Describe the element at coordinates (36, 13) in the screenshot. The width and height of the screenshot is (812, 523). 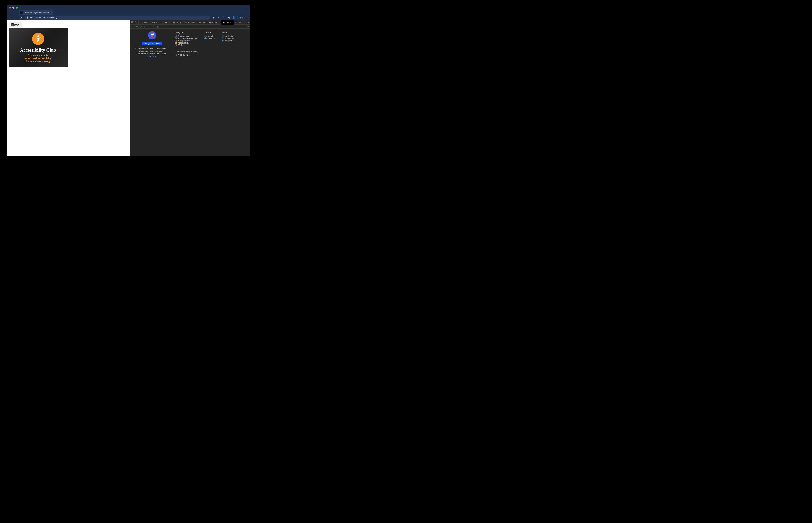
I see `browser-tab: ⧉ CodePen - lighthouse demo ×` at that location.